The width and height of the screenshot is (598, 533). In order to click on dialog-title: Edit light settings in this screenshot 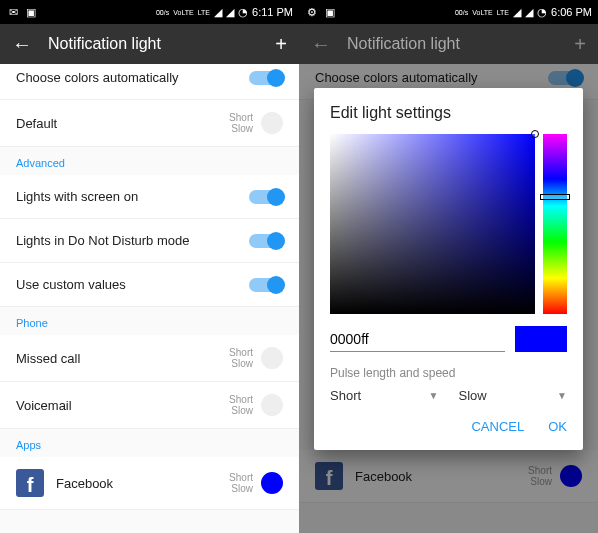, I will do `click(448, 113)`.